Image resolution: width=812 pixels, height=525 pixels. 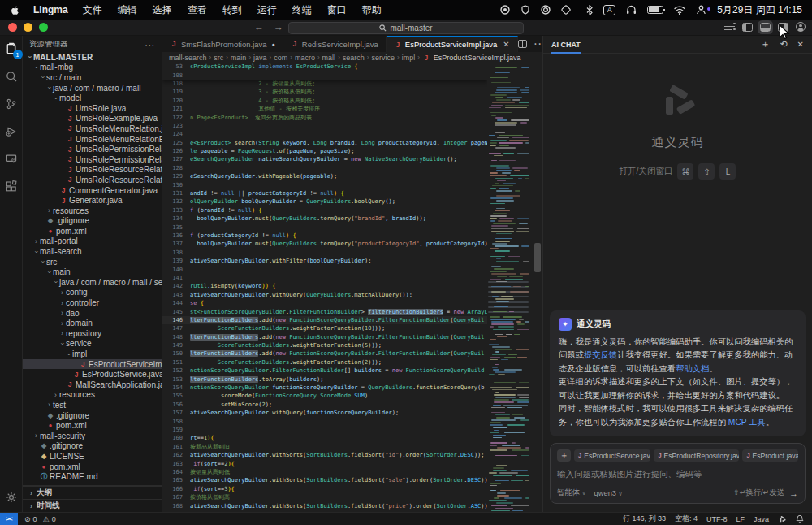 What do you see at coordinates (9, 518) in the screenshot?
I see `remote-indicator: ><` at bounding box center [9, 518].